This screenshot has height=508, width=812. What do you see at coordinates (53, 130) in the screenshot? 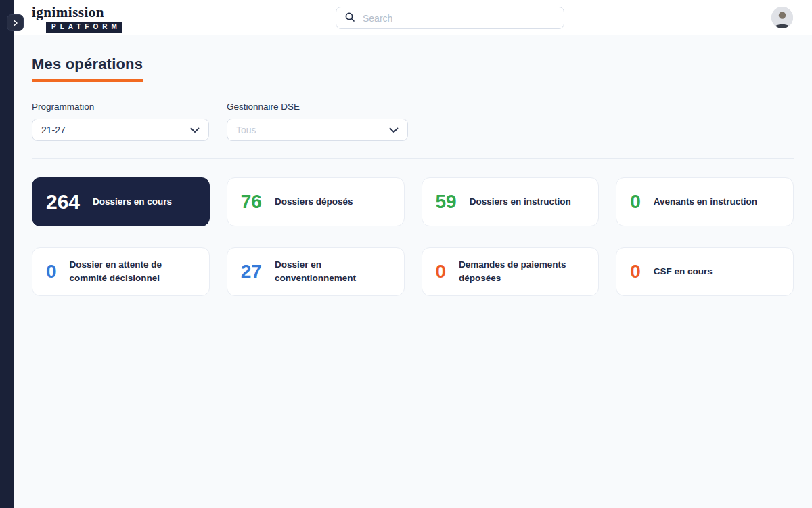
I see `programmation-selected-value: 21-27` at bounding box center [53, 130].